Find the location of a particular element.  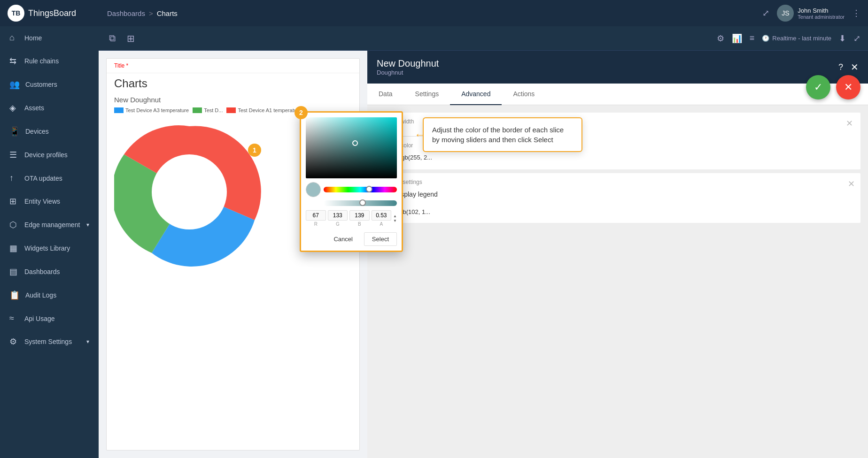

cancel-picker-button: Cancel is located at coordinates (343, 239).